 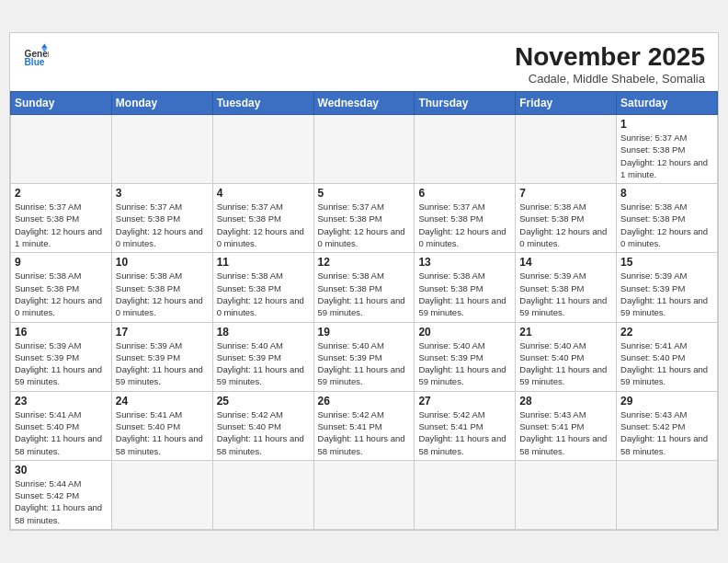 I want to click on day-info: Sunrise: 5:43 AM Sunset: 5:42 PM Dayligh…, so click(x=667, y=432).